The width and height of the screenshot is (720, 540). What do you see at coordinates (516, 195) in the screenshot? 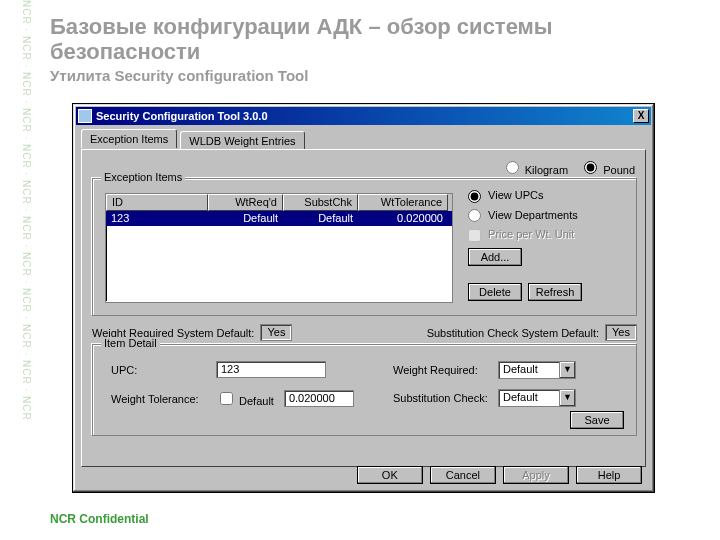
I see `radio-view-upcs-label: View UPCs` at bounding box center [516, 195].